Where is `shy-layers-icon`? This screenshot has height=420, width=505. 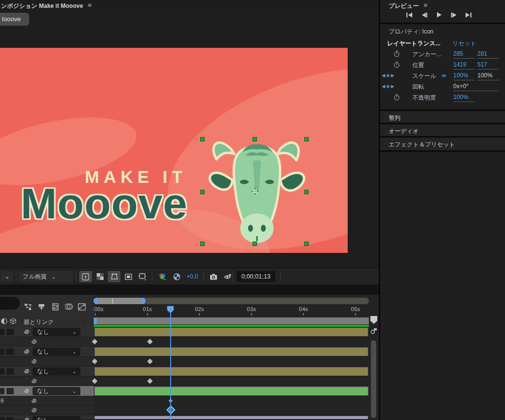 shy-layers-icon is located at coordinates (41, 307).